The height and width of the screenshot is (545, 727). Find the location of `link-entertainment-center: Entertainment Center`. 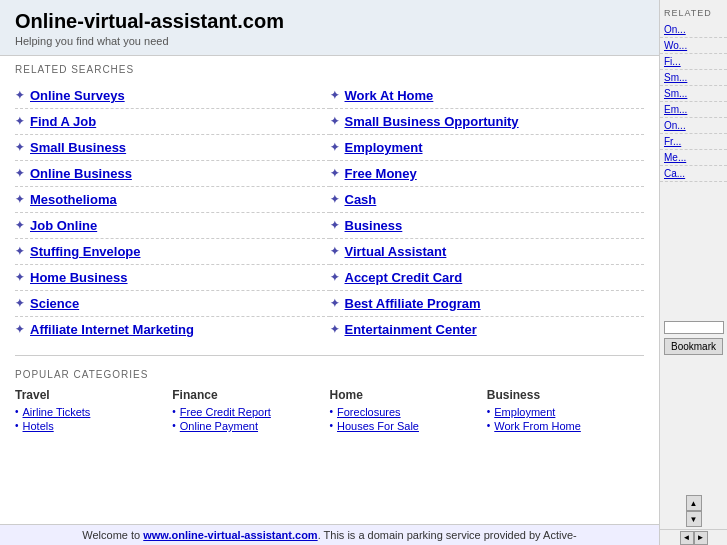

link-entertainment-center: Entertainment Center is located at coordinates (411, 330).